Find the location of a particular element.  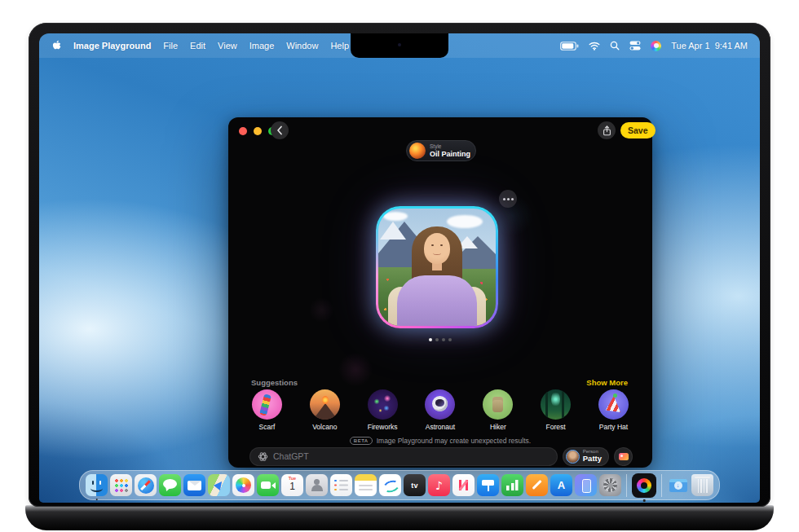

menu-window: Window is located at coordinates (302, 46).